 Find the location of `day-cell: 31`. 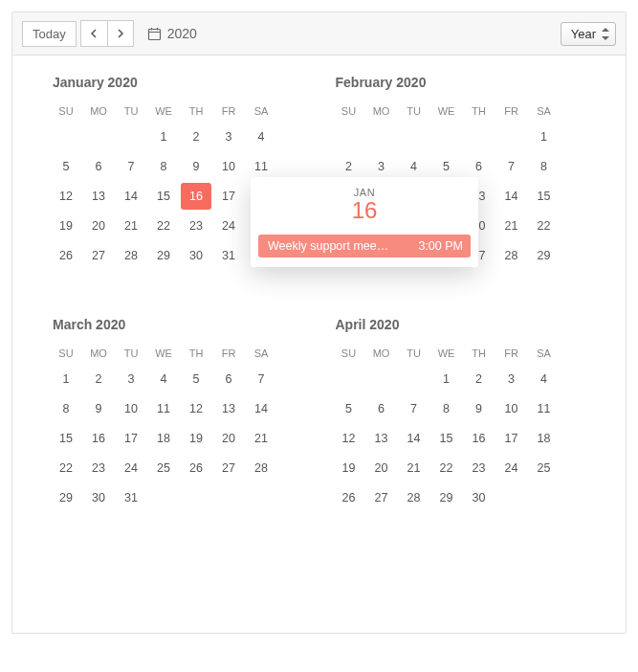

day-cell: 31 is located at coordinates (131, 498).